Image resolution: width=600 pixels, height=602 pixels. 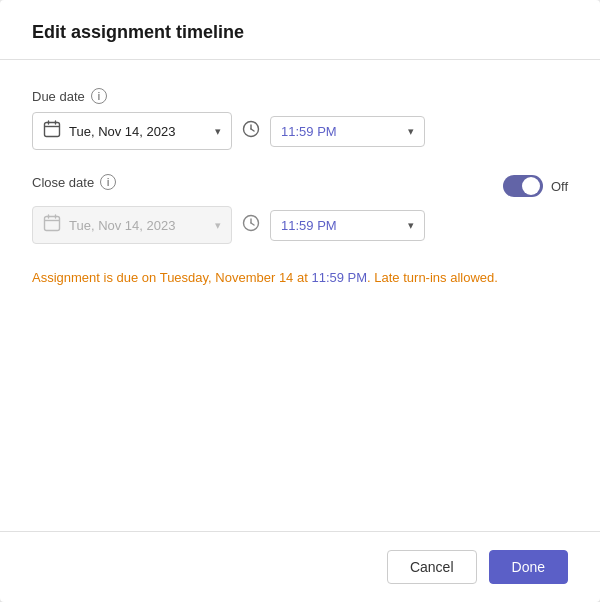 What do you see at coordinates (52, 131) in the screenshot?
I see `due-date-calendar-icon` at bounding box center [52, 131].